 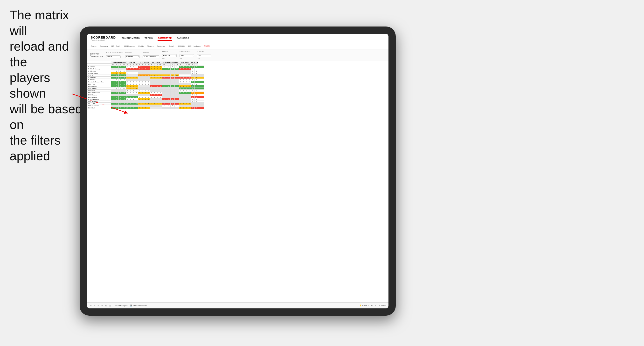 I want to click on redo-icon: ↪, so click(x=94, y=306).